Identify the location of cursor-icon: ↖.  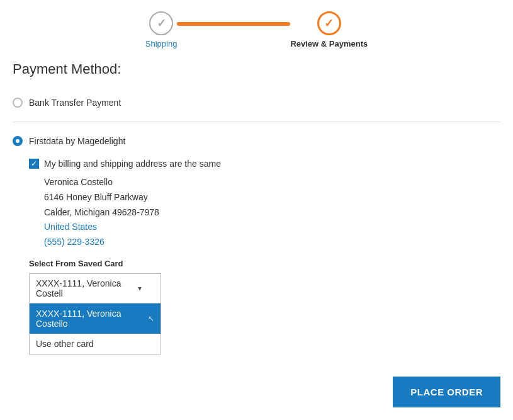
(151, 319).